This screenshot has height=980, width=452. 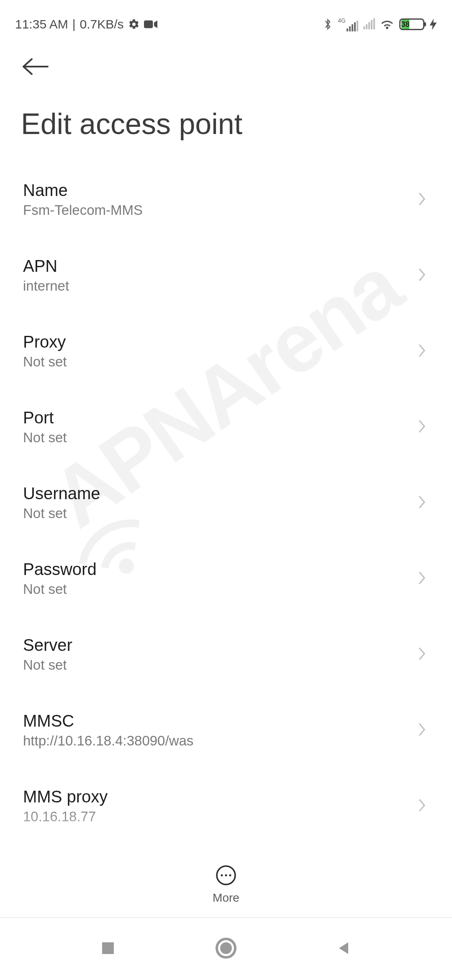 What do you see at coordinates (36, 67) in the screenshot?
I see `arrow-left-icon` at bounding box center [36, 67].